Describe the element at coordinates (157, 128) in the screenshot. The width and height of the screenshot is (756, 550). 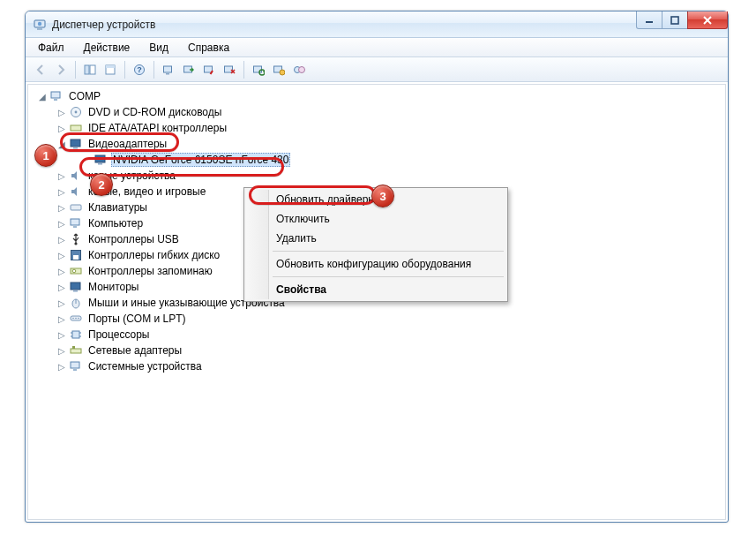
I see `ide-label: IDE ATA/ATAPI контроллеры` at that location.